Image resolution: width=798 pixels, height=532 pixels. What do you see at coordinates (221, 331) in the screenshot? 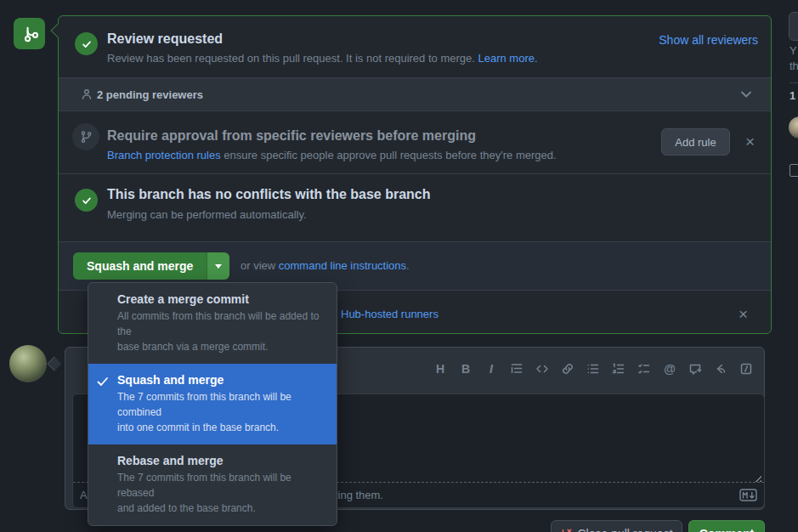
I see `dropdown-item-desc: All commits from this branch will be add…` at bounding box center [221, 331].